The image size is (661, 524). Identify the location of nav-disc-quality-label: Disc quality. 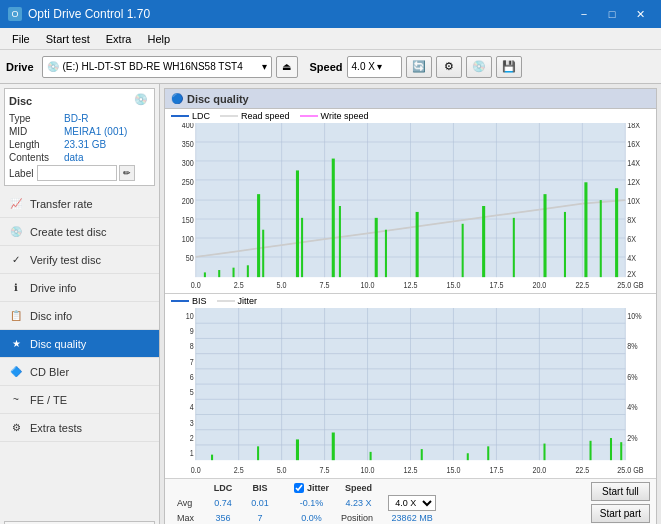
(58, 344).